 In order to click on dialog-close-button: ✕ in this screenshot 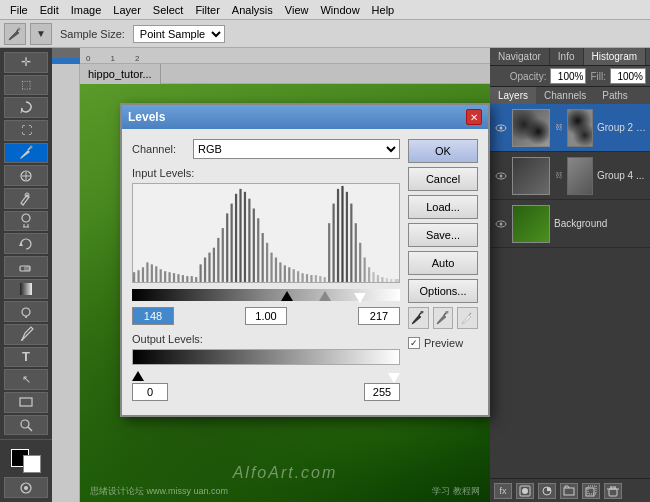, I will do `click(474, 117)`.